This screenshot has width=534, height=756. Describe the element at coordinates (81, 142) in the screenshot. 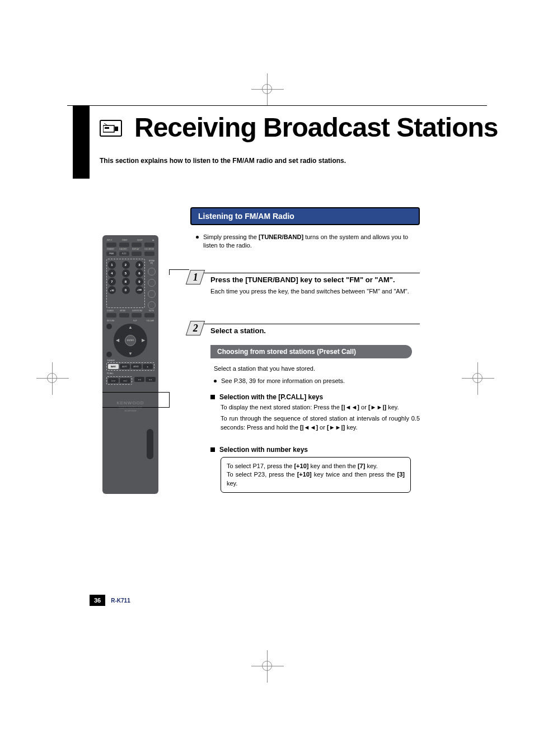

I see `header-side-tab` at that location.